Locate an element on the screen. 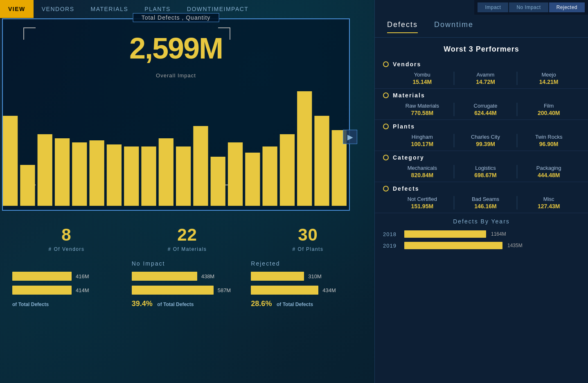 This screenshot has width=588, height=383. year-2018-bar is located at coordinates (445, 234).